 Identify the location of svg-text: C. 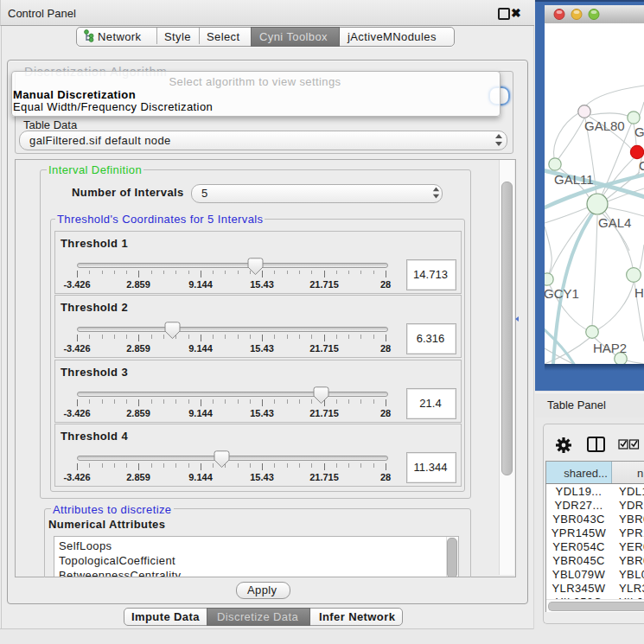
(641, 166).